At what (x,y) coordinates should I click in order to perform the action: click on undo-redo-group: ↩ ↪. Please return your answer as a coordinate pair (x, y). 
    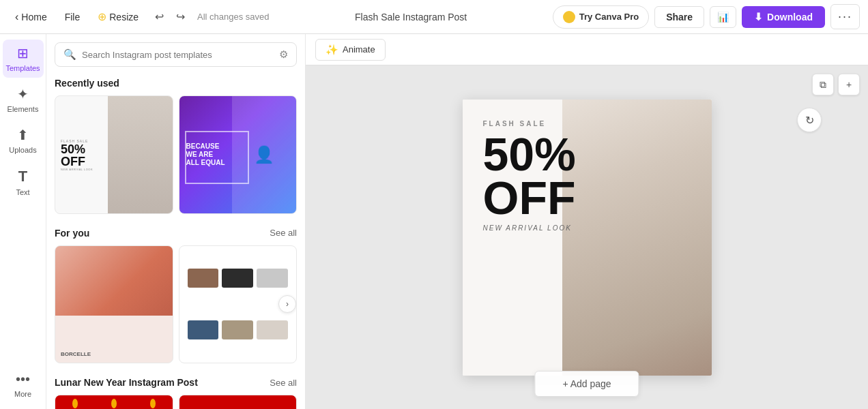
    Looking at the image, I should click on (170, 16).